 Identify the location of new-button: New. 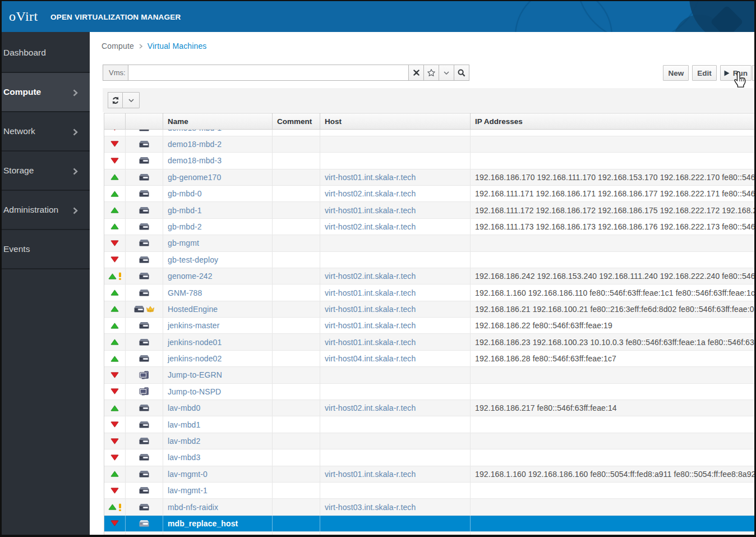
(676, 73).